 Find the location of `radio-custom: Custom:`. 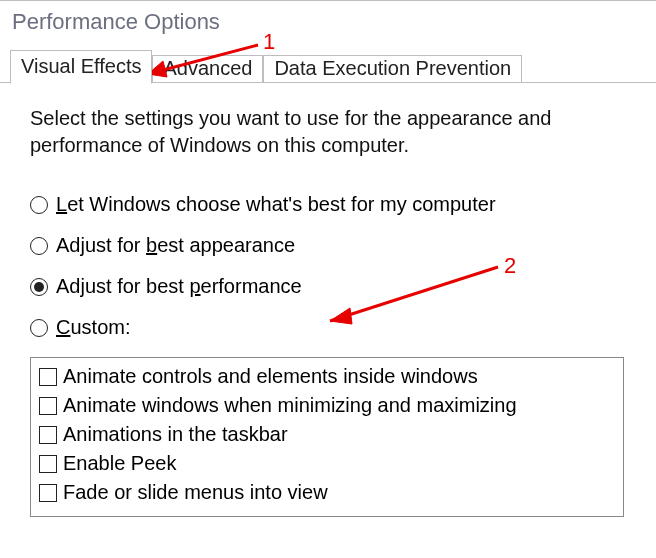

radio-custom: Custom: is located at coordinates (329, 328).